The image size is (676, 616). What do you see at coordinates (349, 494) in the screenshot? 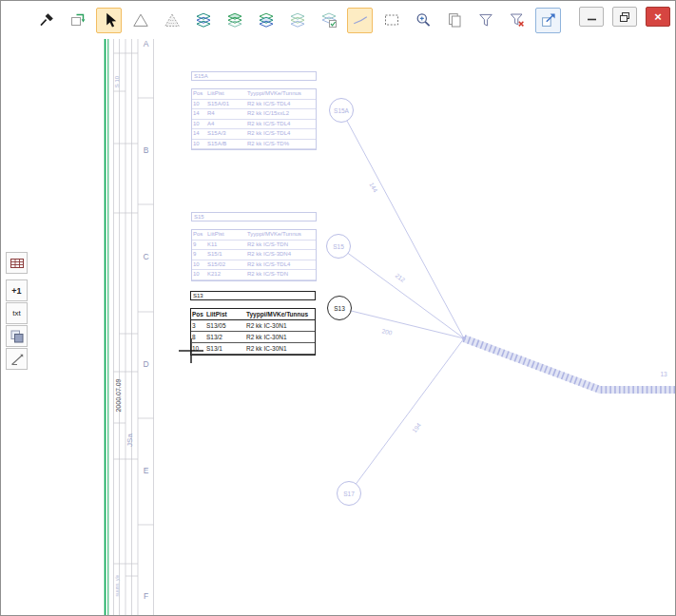
I see `node-label: S17` at bounding box center [349, 494].